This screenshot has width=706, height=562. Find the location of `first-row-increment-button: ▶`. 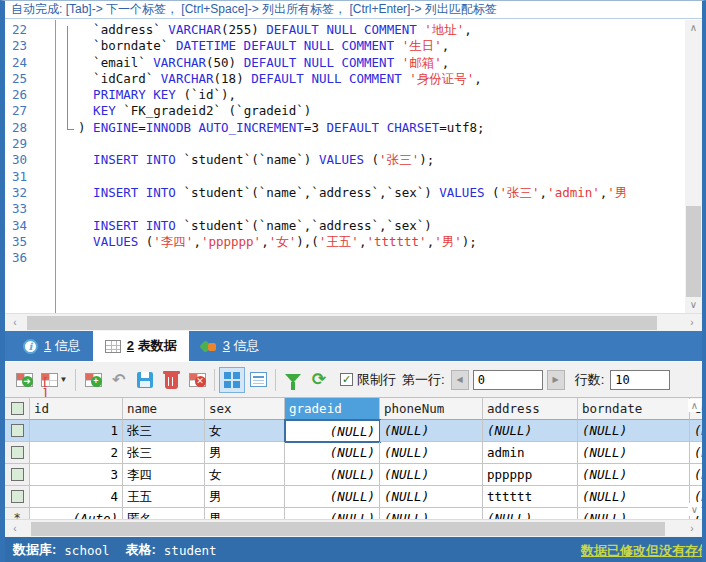

first-row-increment-button: ▶ is located at coordinates (556, 380).